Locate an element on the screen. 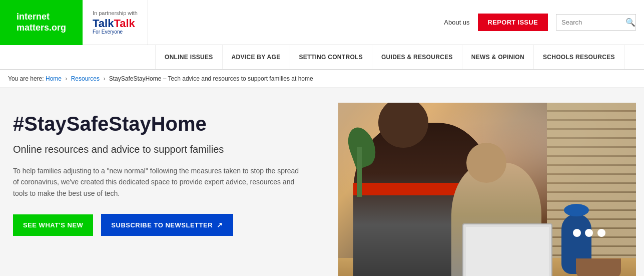 Image resolution: width=644 pixels, height=276 pixels. partnership-area: In partnership with TalkTalk For Everyon… is located at coordinates (115, 23).